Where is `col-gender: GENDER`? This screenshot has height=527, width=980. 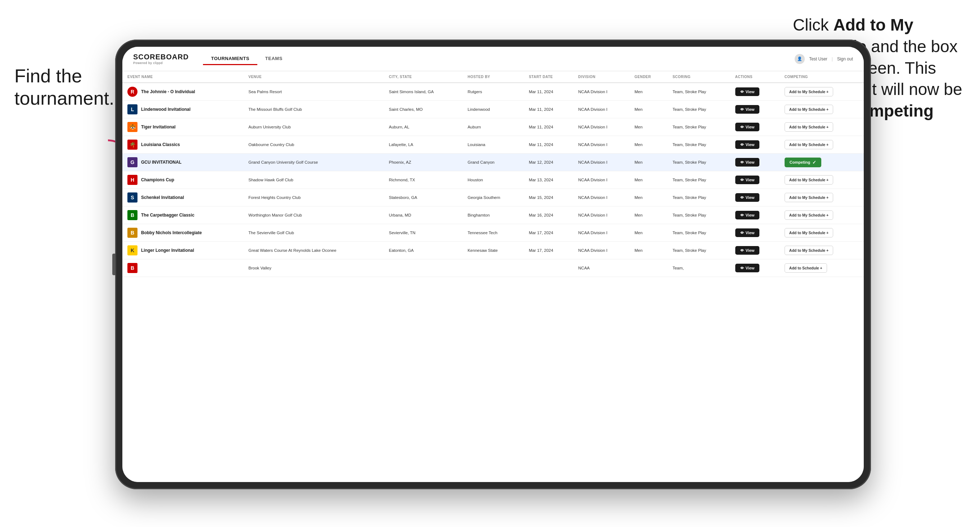
col-gender: GENDER is located at coordinates (649, 77).